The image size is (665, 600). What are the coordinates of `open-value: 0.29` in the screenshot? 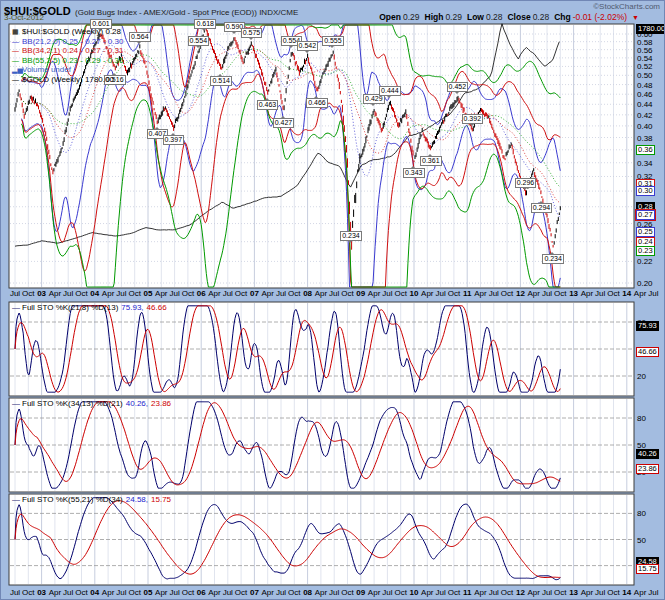 It's located at (412, 17).